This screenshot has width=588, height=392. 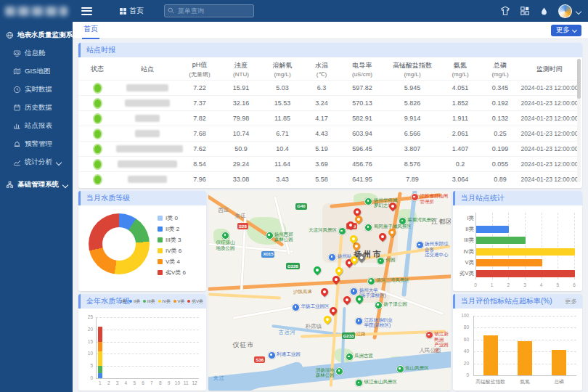 I want to click on month-grade-donut, so click(x=119, y=244).